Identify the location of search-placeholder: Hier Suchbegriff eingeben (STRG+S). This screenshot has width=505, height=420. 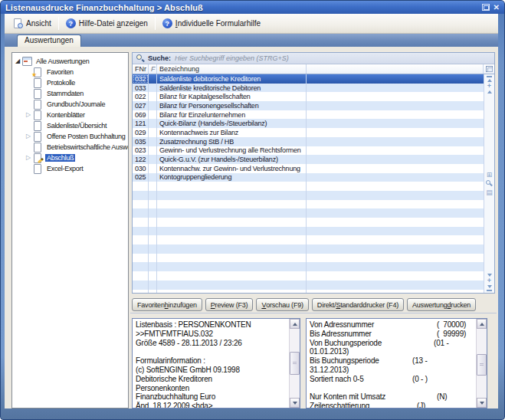
(231, 58).